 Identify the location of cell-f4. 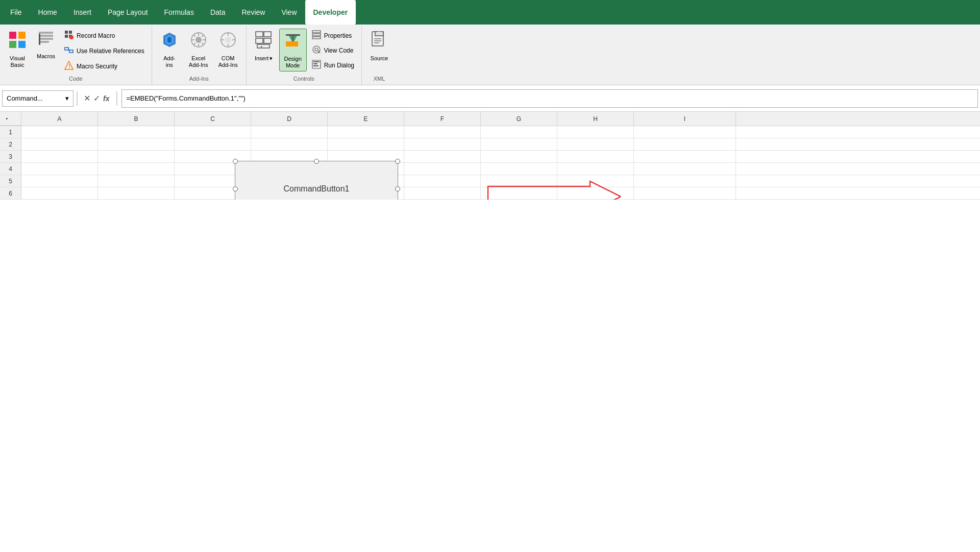
(443, 169).